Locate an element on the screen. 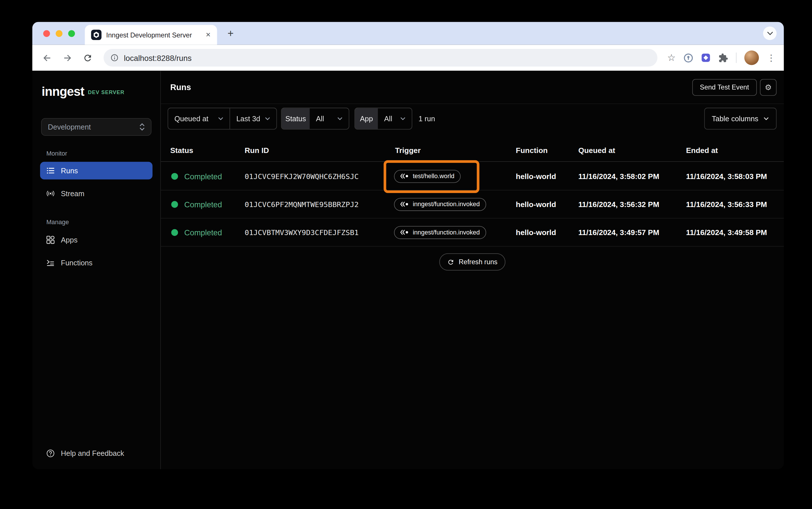  col-function: Function is located at coordinates (532, 150).